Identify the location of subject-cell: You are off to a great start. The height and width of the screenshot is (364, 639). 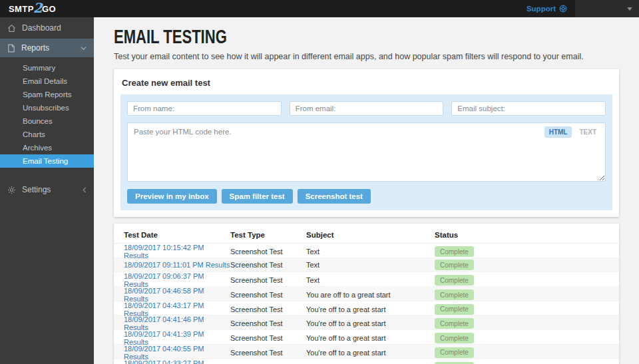
(370, 295).